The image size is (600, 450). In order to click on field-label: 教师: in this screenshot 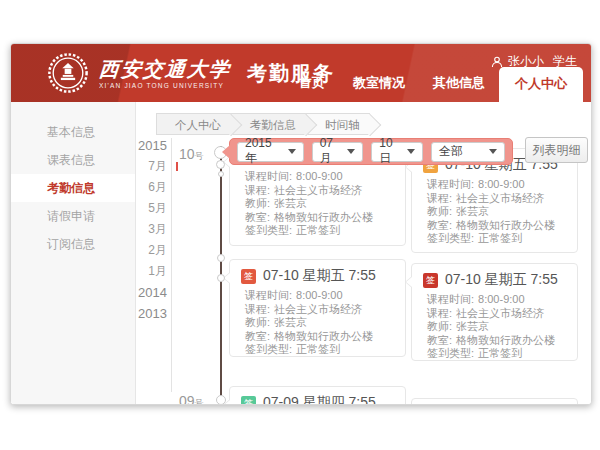, I will do `click(440, 211)`.